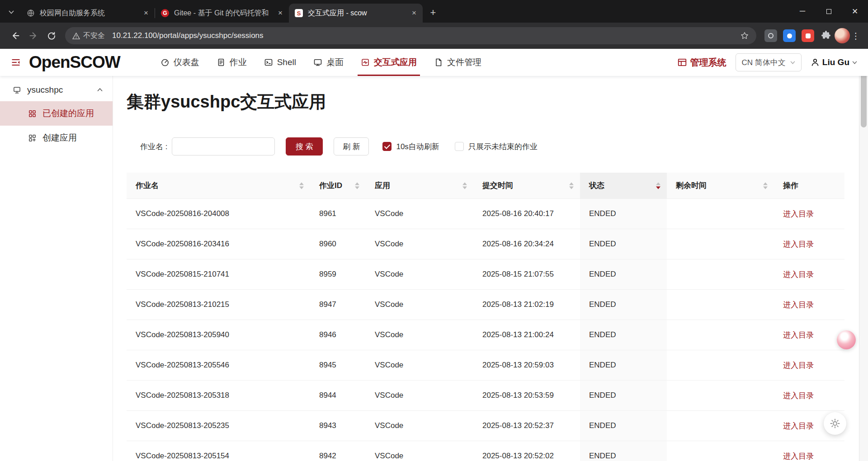 This screenshot has height=461, width=868. What do you see at coordinates (56, 113) in the screenshot?
I see `sidebar-item-created-apps: 已创建的应用` at bounding box center [56, 113].